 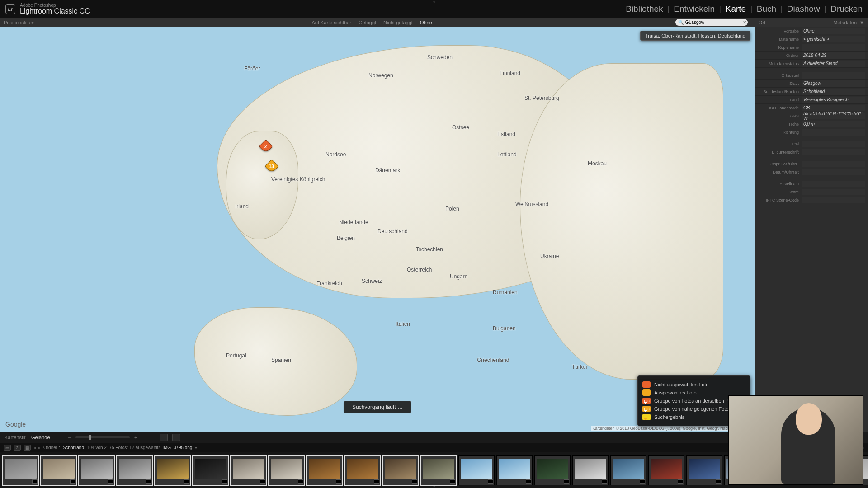 What do you see at coordinates (426, 23) in the screenshot?
I see `filter-none: Ohne` at bounding box center [426, 23].